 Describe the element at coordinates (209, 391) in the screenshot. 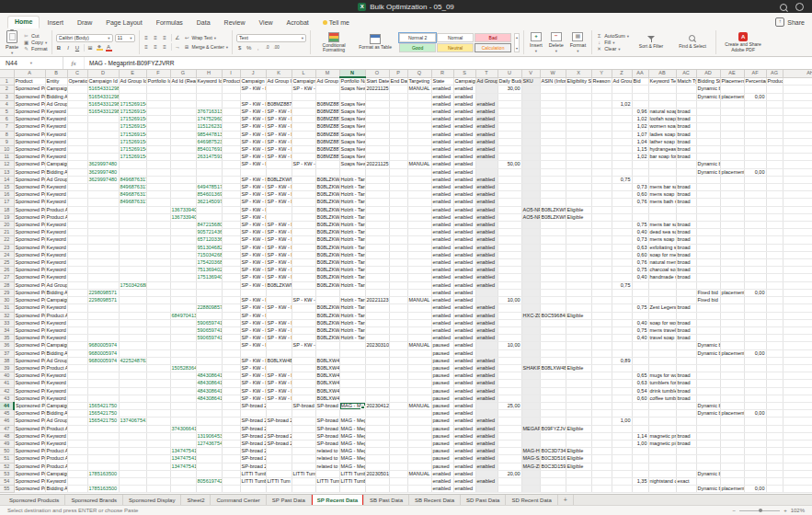

I see `grid-cell: 4843086417` at that location.